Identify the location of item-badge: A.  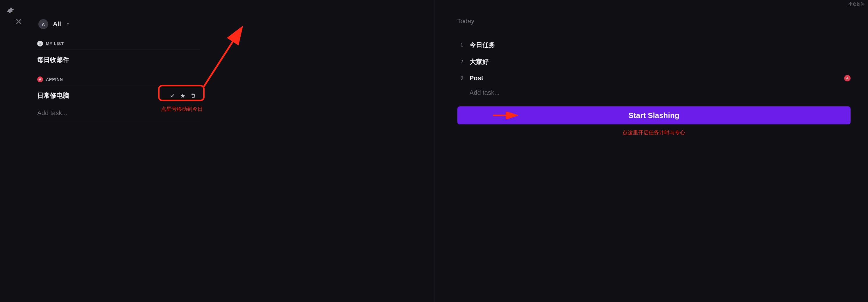
(847, 78).